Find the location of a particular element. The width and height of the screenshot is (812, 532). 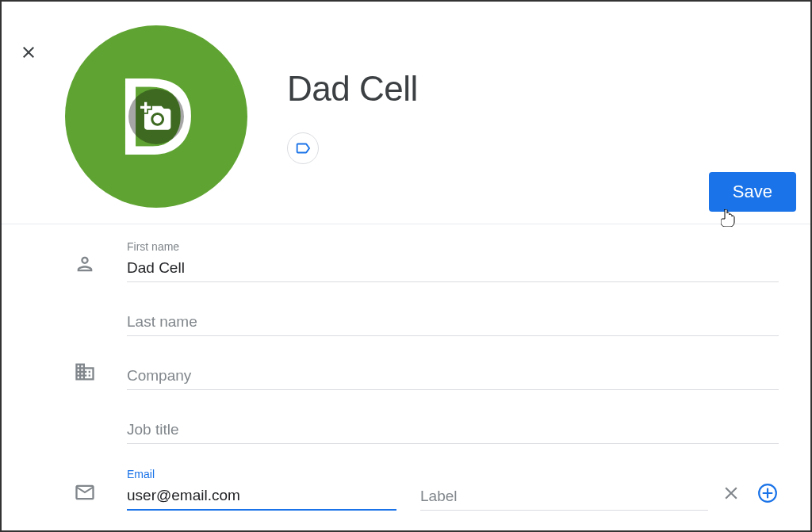

clear-email-button is located at coordinates (731, 493).